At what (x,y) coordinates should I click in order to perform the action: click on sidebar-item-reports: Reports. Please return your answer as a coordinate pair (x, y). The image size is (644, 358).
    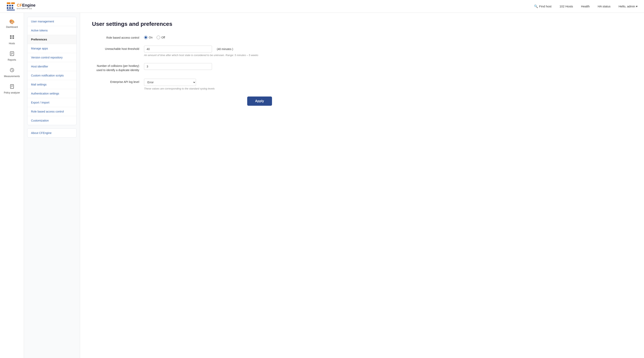
    Looking at the image, I should click on (12, 56).